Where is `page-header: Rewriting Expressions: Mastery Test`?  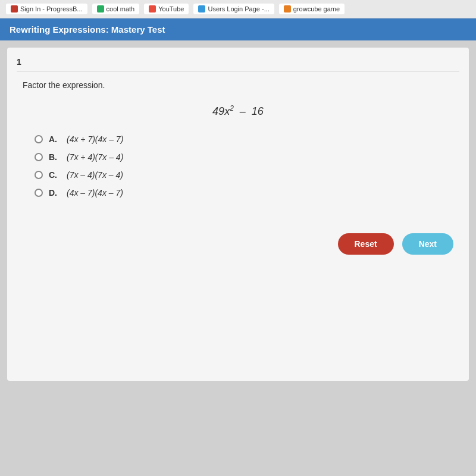 page-header: Rewriting Expressions: Mastery Test is located at coordinates (238, 30).